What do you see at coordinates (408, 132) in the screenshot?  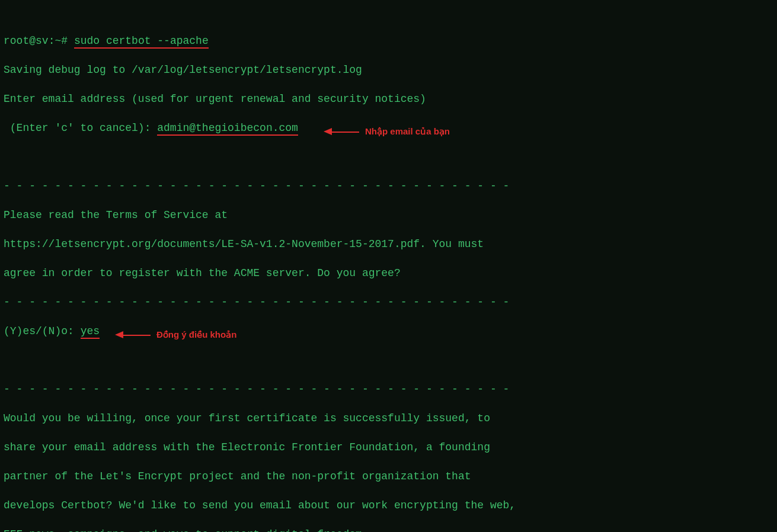 I see `annotation-label: Nhập email của bạn` at bounding box center [408, 132].